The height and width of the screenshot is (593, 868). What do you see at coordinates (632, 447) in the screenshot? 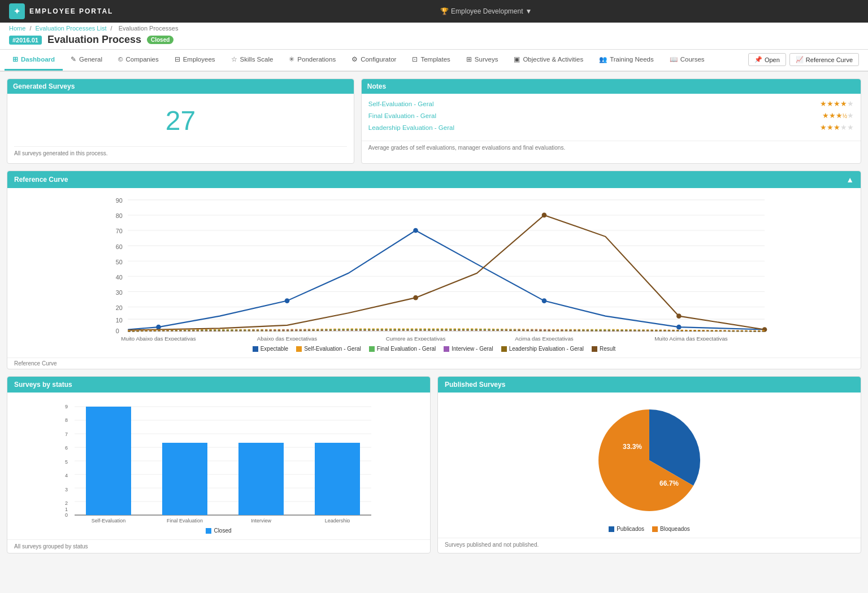
I see `svg-text: 33.3%` at bounding box center [632, 447].